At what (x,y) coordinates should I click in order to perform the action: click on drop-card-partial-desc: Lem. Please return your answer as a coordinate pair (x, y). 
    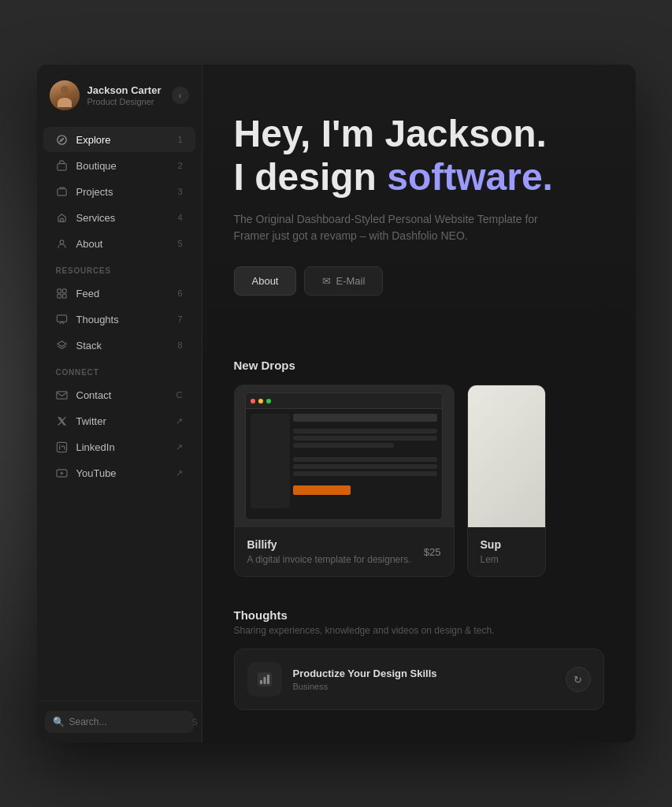
    Looking at the image, I should click on (507, 560).